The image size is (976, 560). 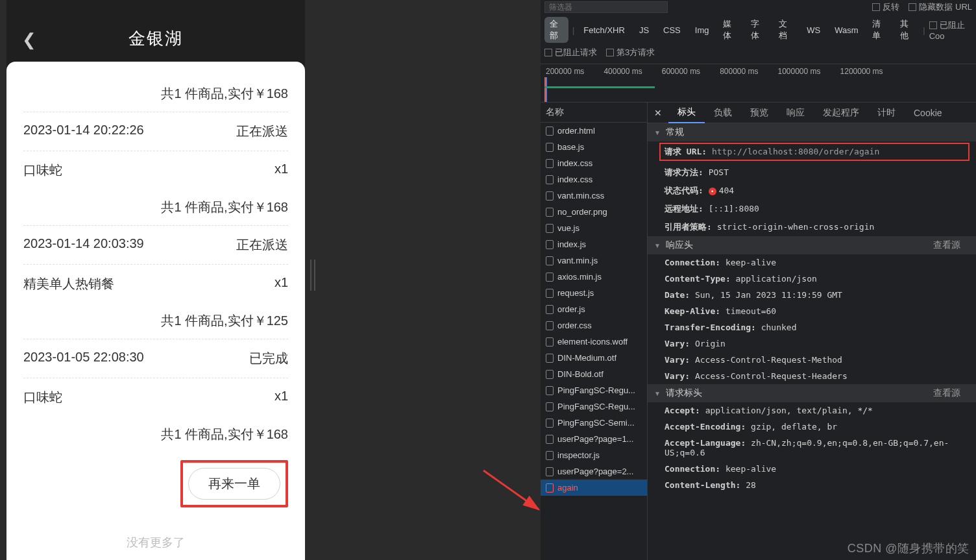 What do you see at coordinates (594, 293) in the screenshot?
I see `request-row: request.js` at bounding box center [594, 293].